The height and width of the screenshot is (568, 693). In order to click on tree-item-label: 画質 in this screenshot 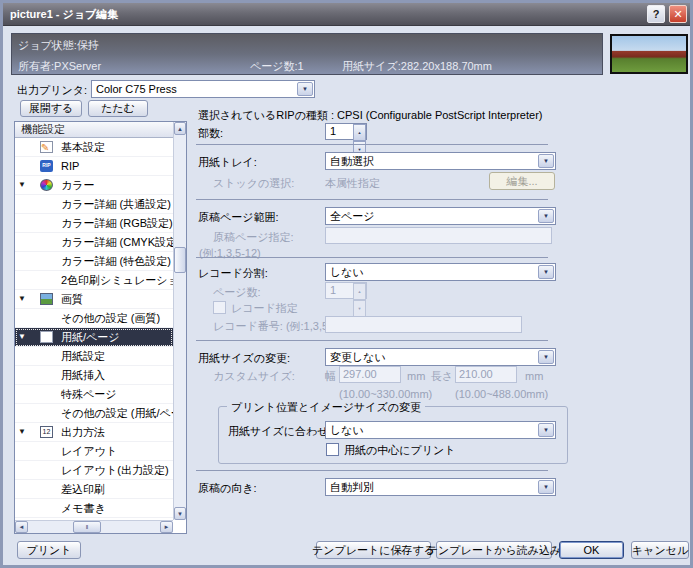, I will do `click(72, 299)`.